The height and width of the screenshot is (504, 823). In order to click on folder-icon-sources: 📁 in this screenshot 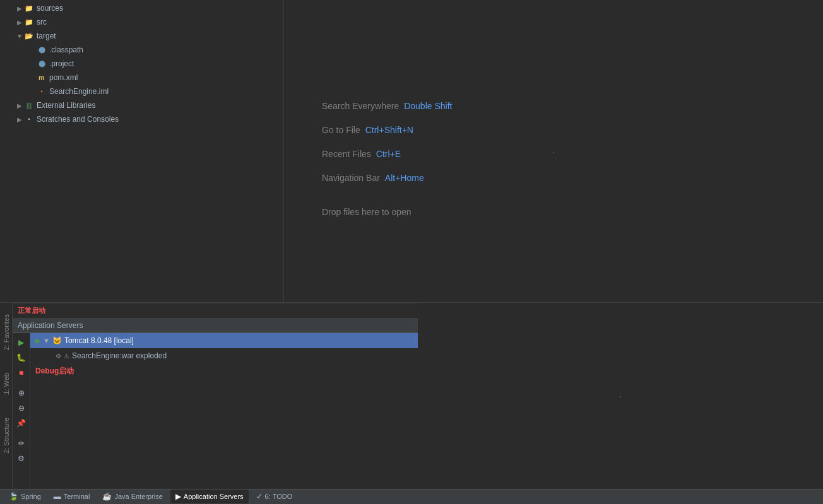, I will do `click(29, 8)`.